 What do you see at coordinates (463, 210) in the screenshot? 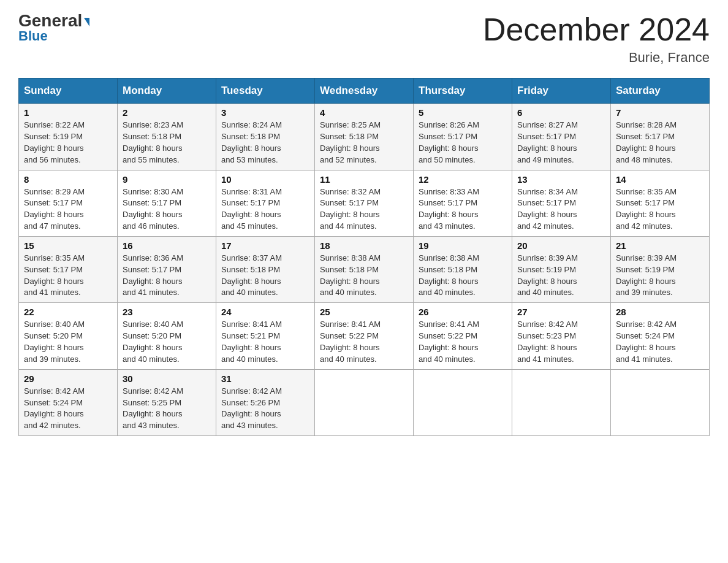
I see `cell-info: Sunrise: 8:33 AMSunset: 5:17 PMDaylight:…` at bounding box center [463, 210].